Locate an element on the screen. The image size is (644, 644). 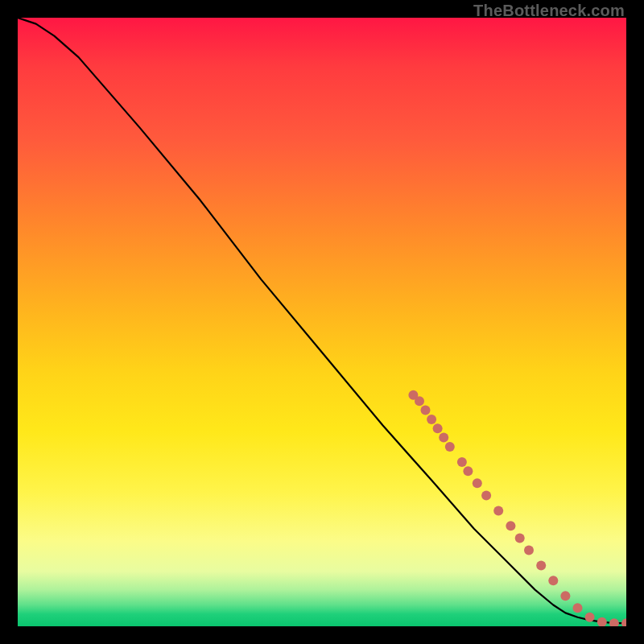
data-markers is located at coordinates (517, 509).